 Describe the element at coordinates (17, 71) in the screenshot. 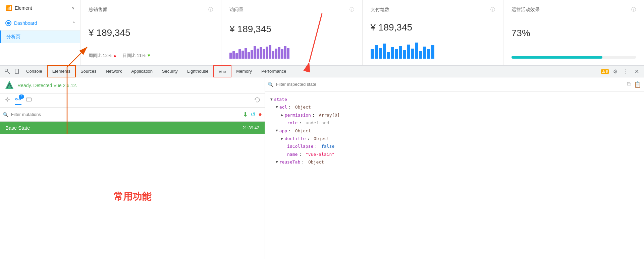

I see `devtools-device-btn` at that location.